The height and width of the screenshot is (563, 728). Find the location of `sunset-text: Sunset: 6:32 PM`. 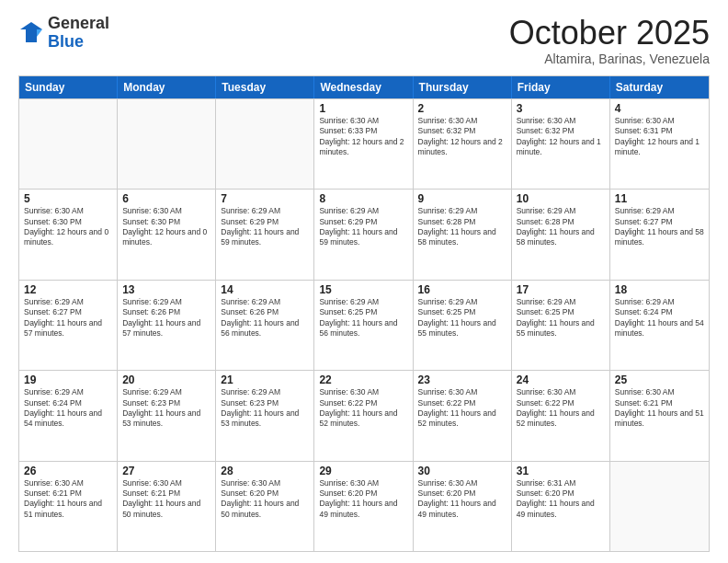

sunset-text: Sunset: 6:32 PM is located at coordinates (462, 131).